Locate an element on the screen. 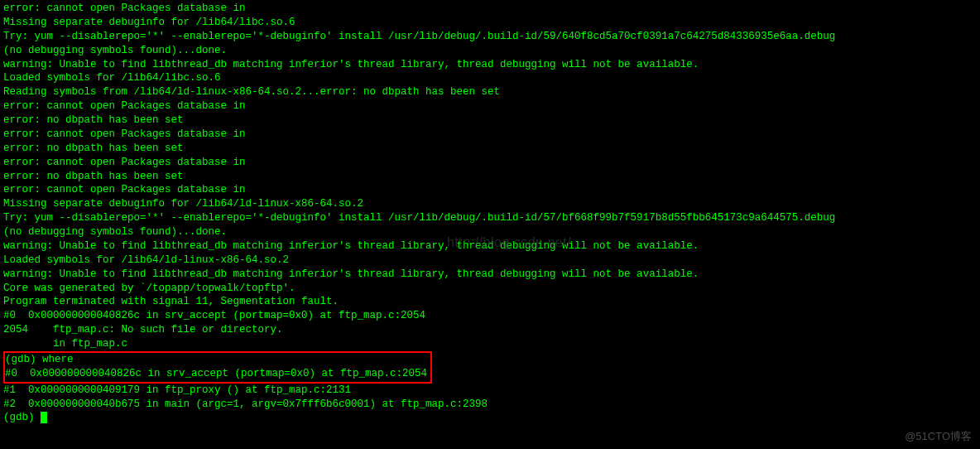 Image resolution: width=980 pixels, height=449 pixels. stack-frame-1: #1 0x0000000000409179 in ftp_proxy () at… is located at coordinates (490, 391).